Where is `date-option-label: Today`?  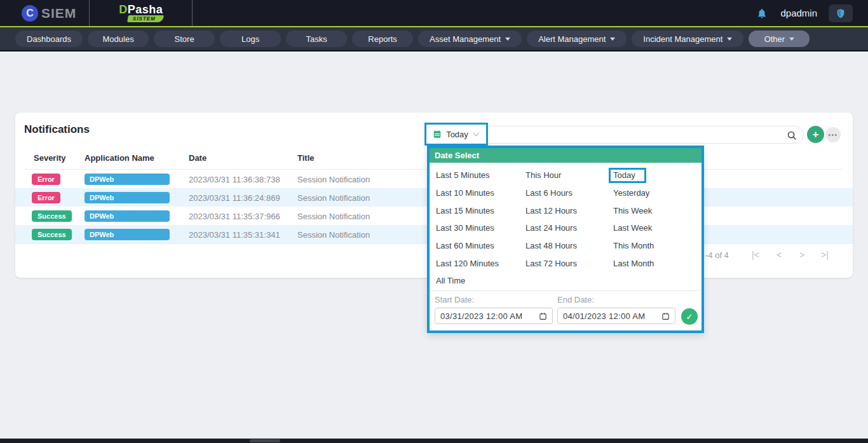 date-option-label: Today is located at coordinates (628, 175).